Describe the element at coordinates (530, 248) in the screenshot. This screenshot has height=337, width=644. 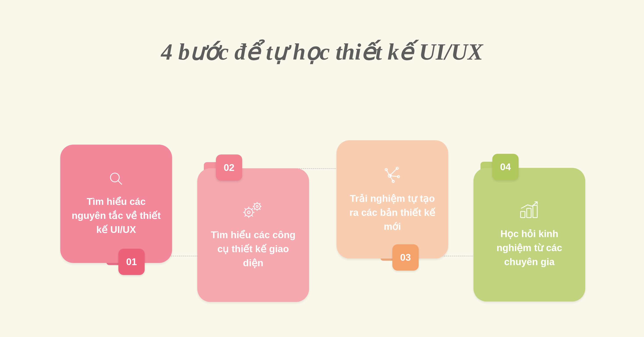
I see `step-text-4: Học hỏi kinh nghiệm từ các chuyên gia` at that location.